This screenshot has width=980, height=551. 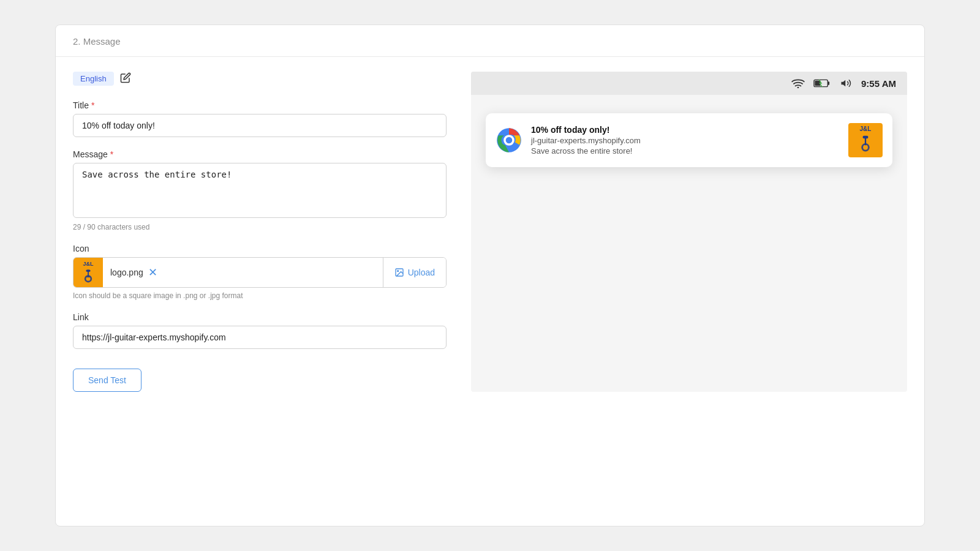 What do you see at coordinates (97, 42) in the screenshot?
I see `section-title: 2. Message` at bounding box center [97, 42].